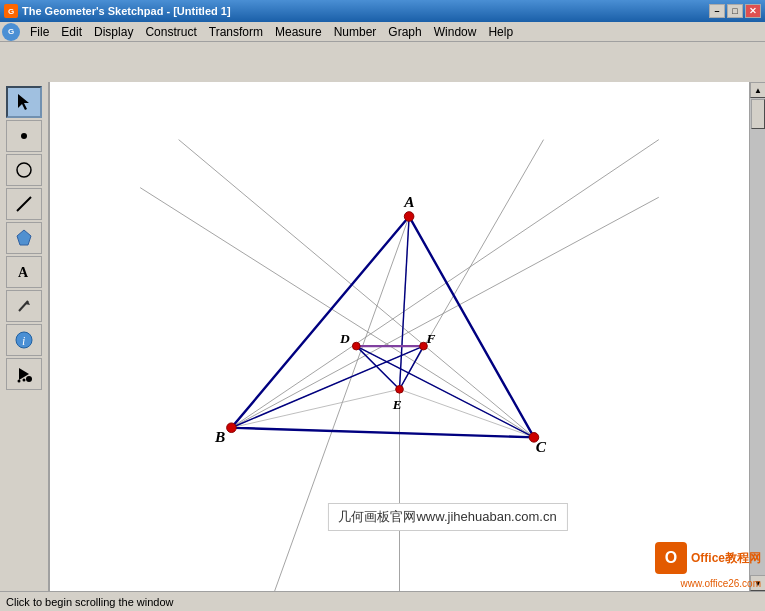  Describe the element at coordinates (24, 340) in the screenshot. I see `info-tool: i` at that location.